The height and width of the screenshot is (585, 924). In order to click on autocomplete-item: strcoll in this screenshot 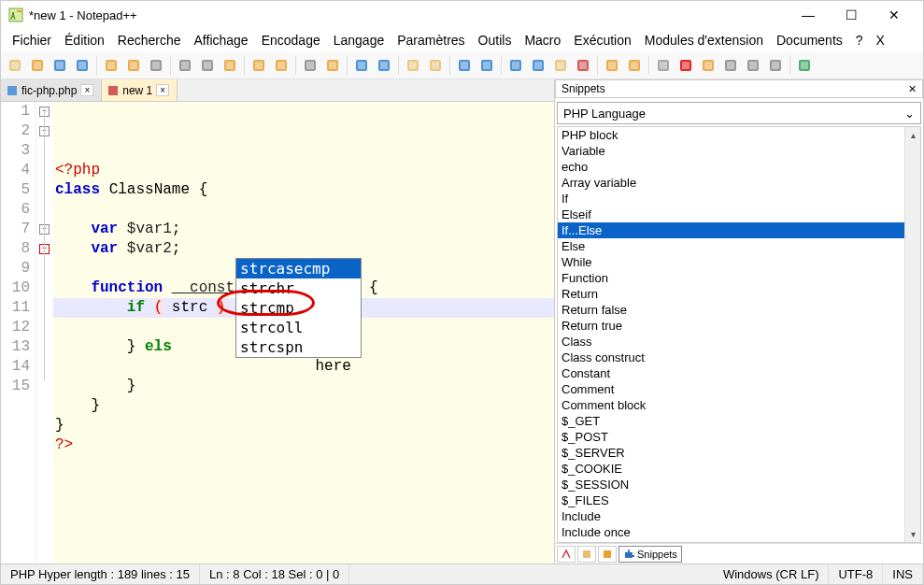, I will do `click(299, 327)`.